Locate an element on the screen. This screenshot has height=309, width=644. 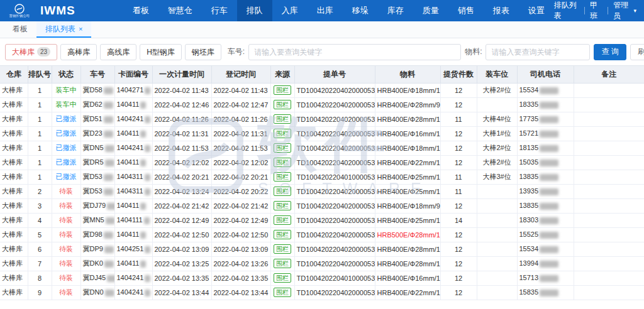
table-row: 大棒库1装车中冀D621404112022-04-02 12:462022-04… is located at coordinates (322, 104).